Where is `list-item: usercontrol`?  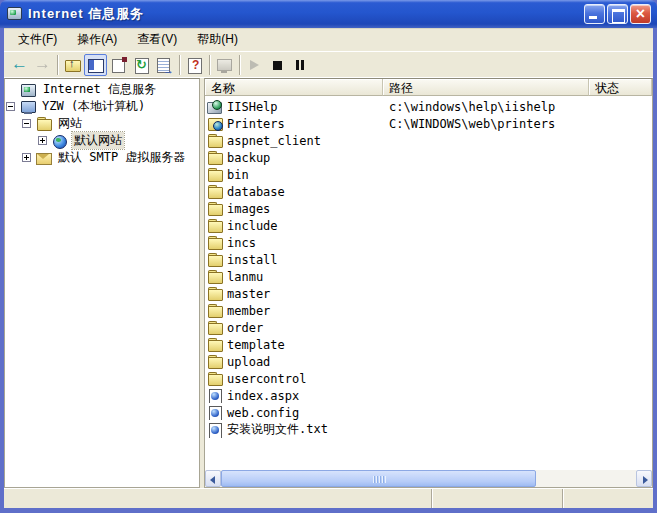 list-item: usercontrol is located at coordinates (428, 378).